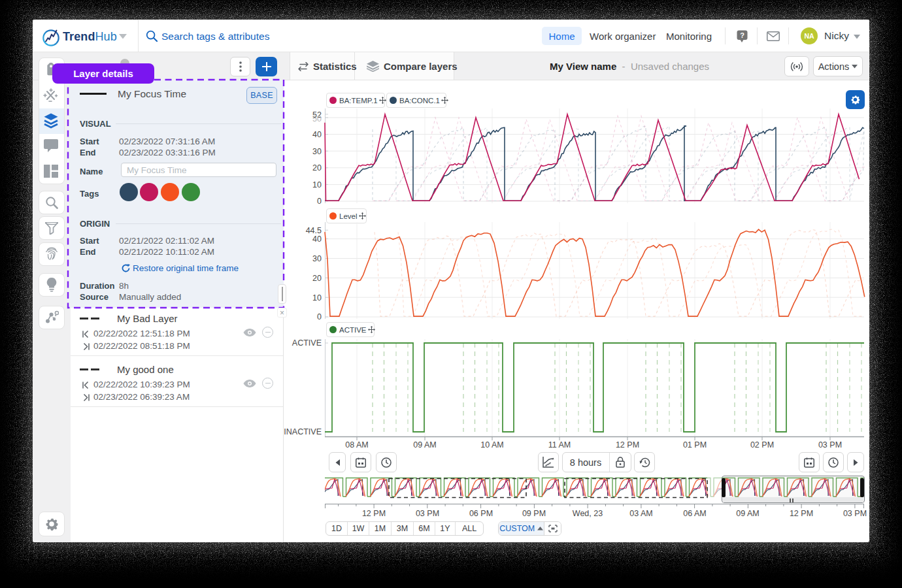 The image size is (902, 588). Describe the element at coordinates (481, 514) in the screenshot. I see `svg-text: 06 PM` at that location.